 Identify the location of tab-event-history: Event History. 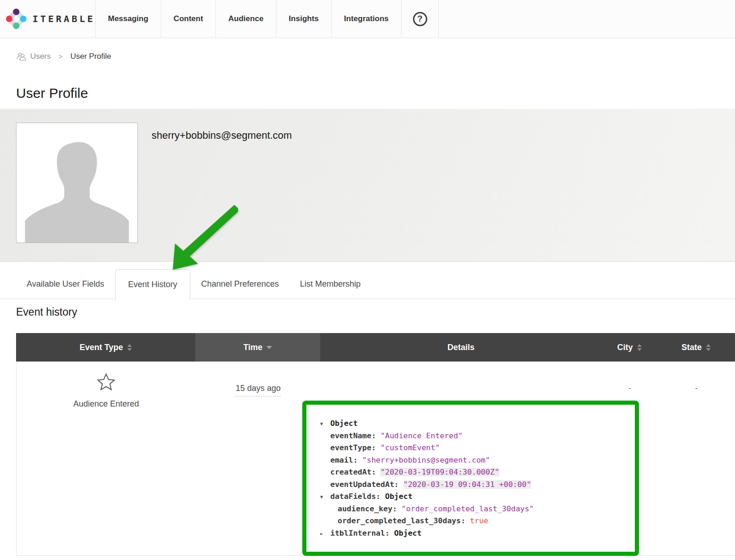
(153, 284).